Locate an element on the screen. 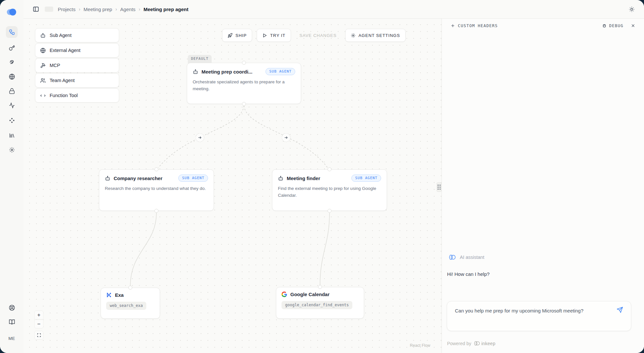 This screenshot has width=644, height=353. sidebar-item-traces is located at coordinates (12, 62).